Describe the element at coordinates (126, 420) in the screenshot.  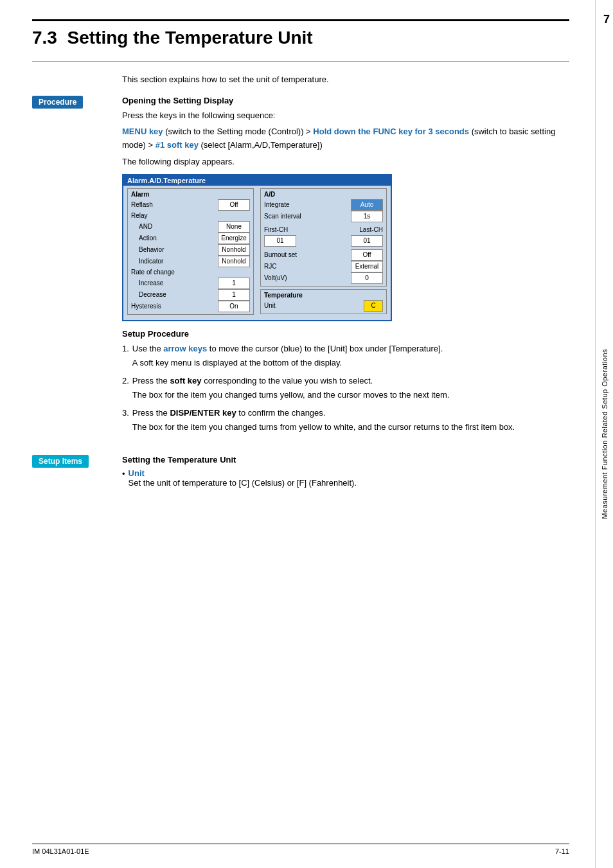
I see `step-3-number: 3.` at that location.